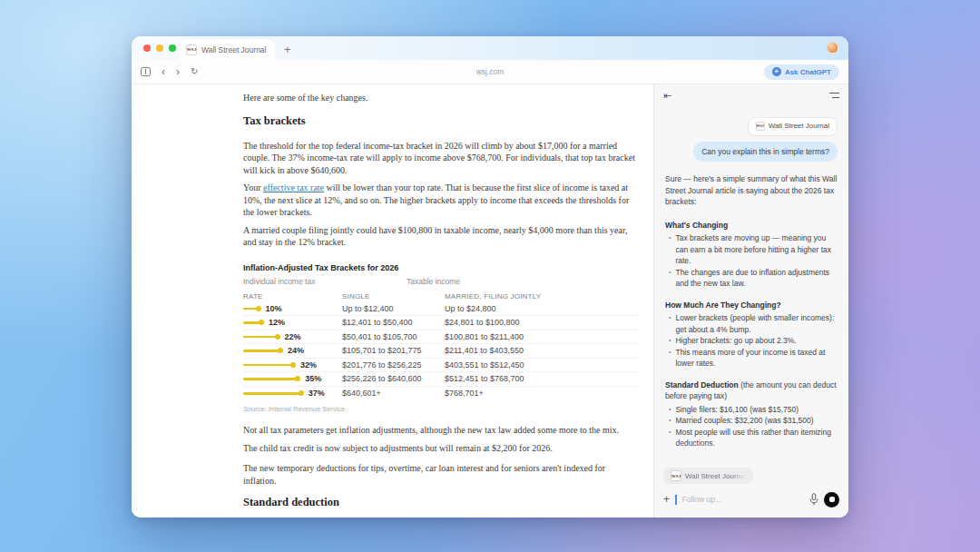 The width and height of the screenshot is (980, 552). Describe the element at coordinates (702, 385) in the screenshot. I see `section-heading: Standard Deduction` at that location.